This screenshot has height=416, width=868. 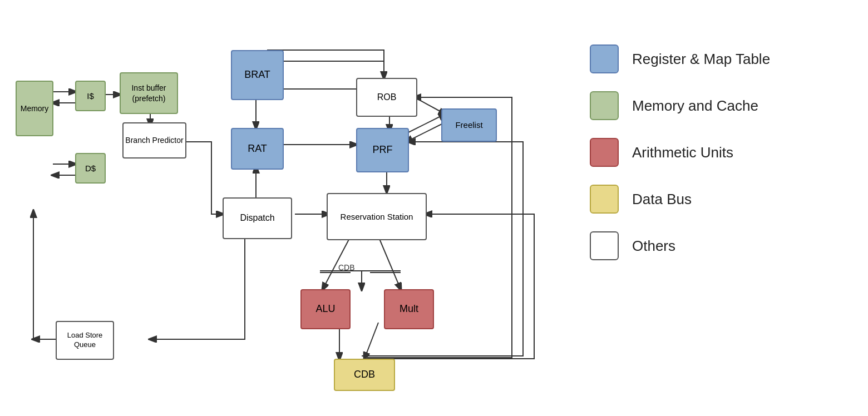 I want to click on dcache-node: D$, so click(x=90, y=168).